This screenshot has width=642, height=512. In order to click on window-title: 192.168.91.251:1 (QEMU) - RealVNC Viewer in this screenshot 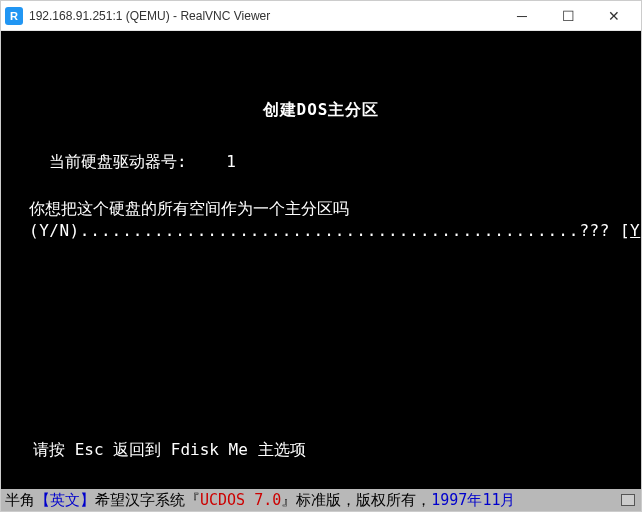, I will do `click(264, 16)`.